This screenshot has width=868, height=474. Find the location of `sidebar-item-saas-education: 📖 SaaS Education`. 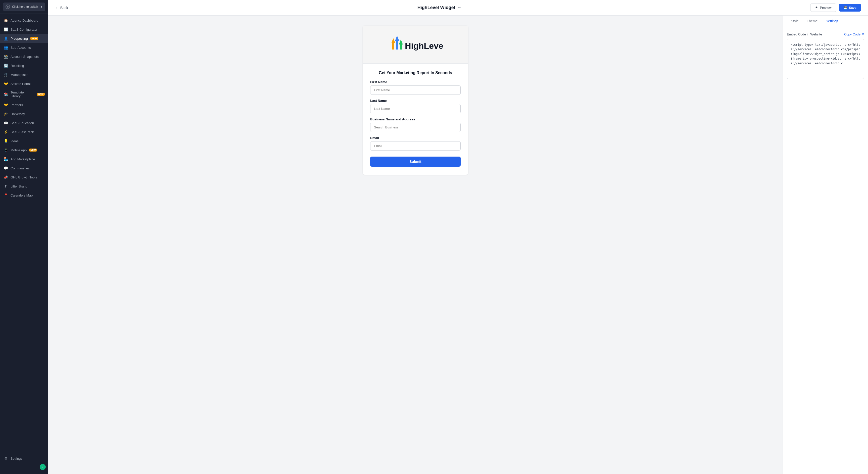

sidebar-item-saas-education: 📖 SaaS Education is located at coordinates (24, 123).